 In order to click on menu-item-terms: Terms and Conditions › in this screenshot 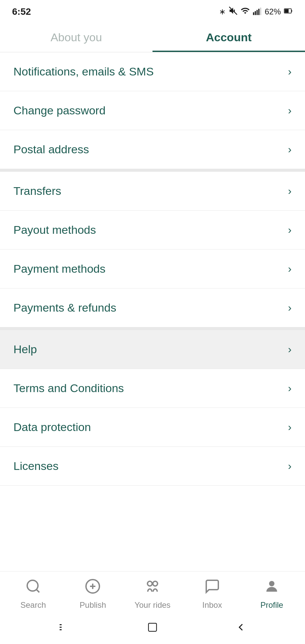, I will do `click(152, 388)`.